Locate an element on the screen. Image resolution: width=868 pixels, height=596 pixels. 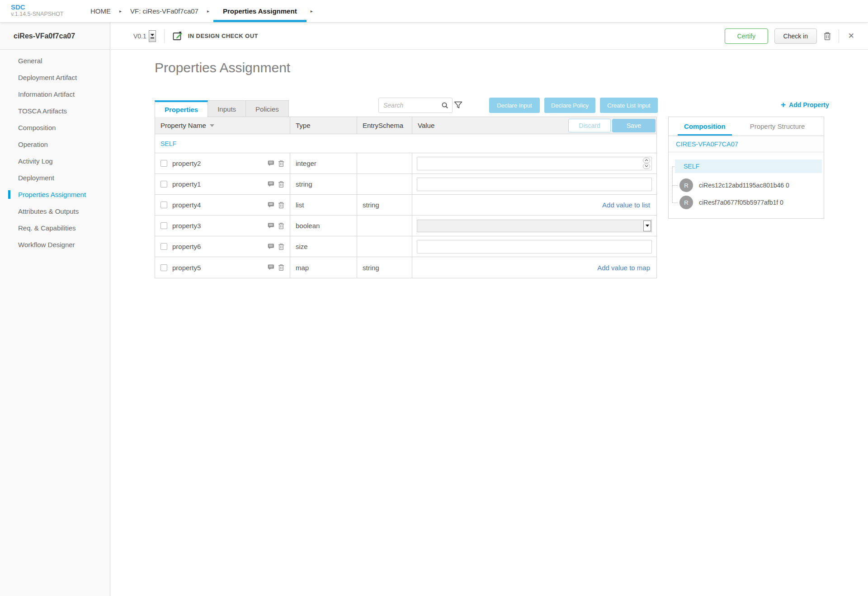
filter-icon is located at coordinates (458, 105).